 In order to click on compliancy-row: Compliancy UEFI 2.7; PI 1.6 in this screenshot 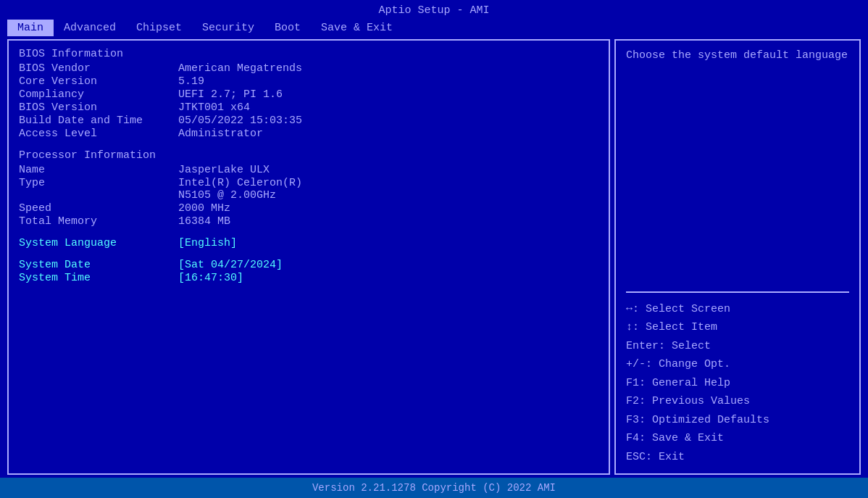, I will do `click(309, 94)`.